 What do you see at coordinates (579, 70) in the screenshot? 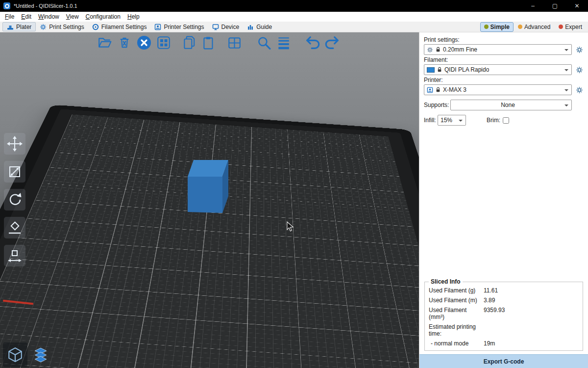
I see `filament-gear-button` at bounding box center [579, 70].